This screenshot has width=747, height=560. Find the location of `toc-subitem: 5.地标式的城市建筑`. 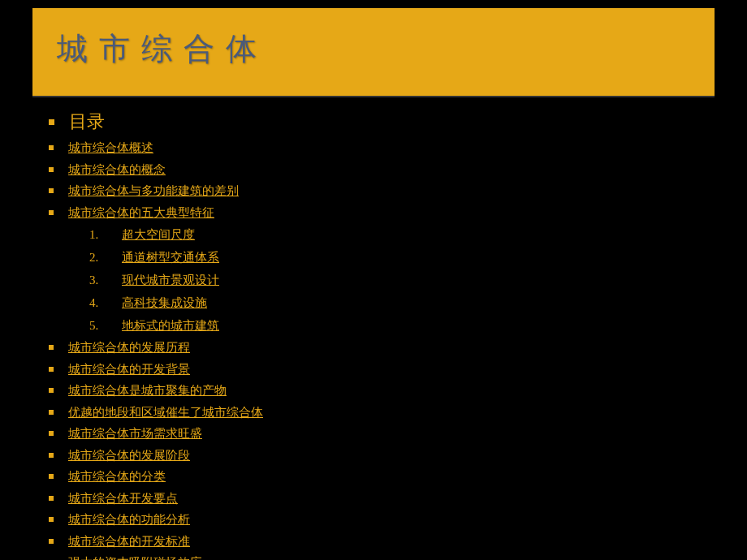

toc-subitem: 5.地标式的城市建筑 is located at coordinates (402, 325).